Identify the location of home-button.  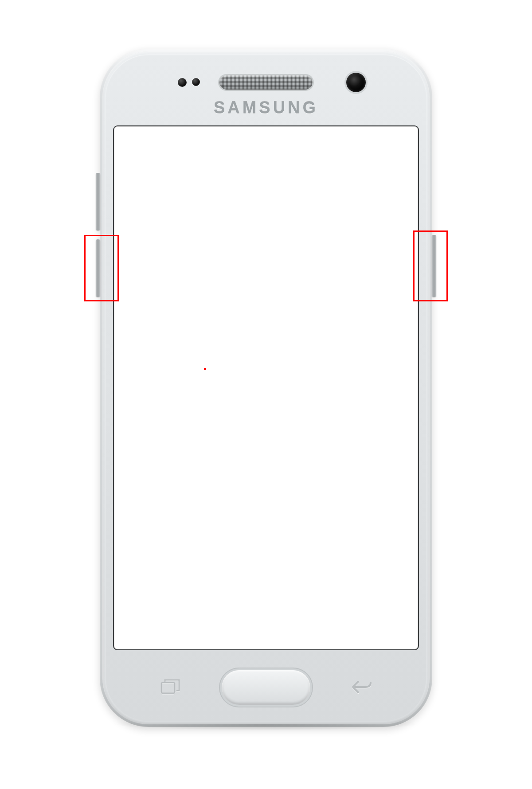
(266, 687).